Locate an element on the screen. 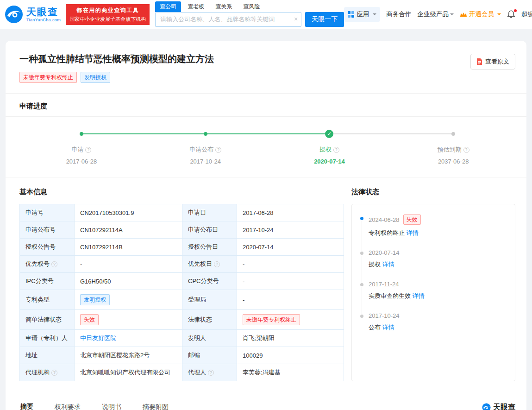  legal-status-item: 2017-10-24 公布 详情 is located at coordinates (433, 328).